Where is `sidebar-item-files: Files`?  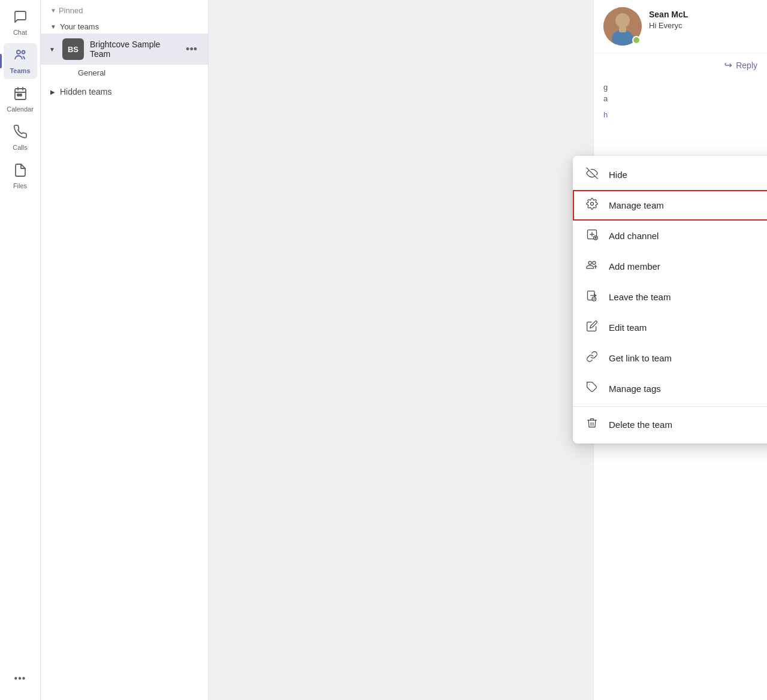
sidebar-item-files: Files is located at coordinates (20, 176).